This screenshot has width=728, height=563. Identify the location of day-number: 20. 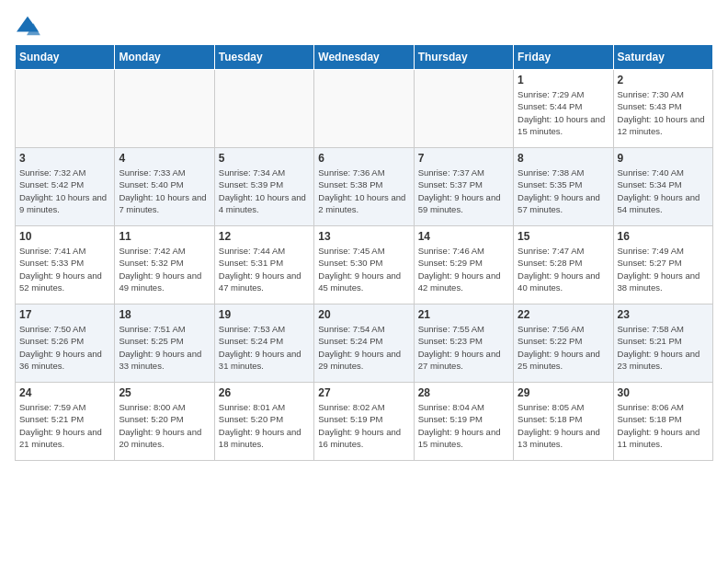
(364, 315).